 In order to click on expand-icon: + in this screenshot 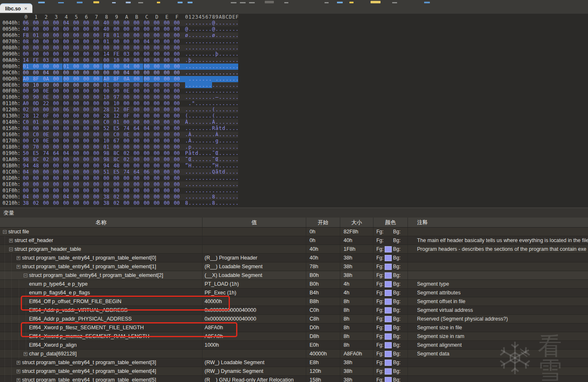, I will do `click(18, 363)`.